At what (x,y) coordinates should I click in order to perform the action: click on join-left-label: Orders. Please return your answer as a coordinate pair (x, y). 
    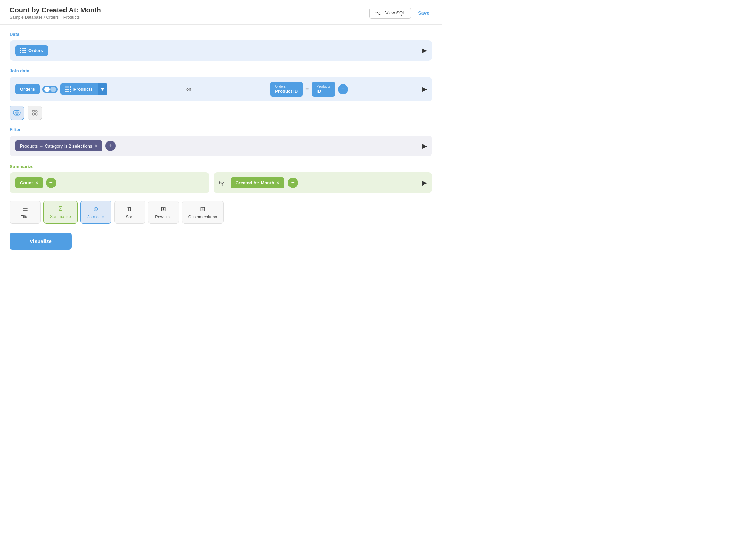
    Looking at the image, I should click on (286, 86).